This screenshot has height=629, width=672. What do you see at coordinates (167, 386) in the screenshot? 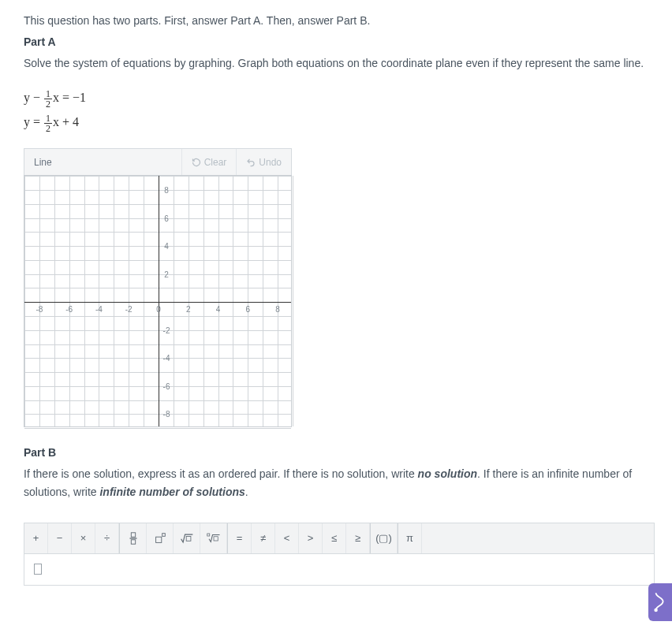
I see `y-tick-label: -6` at bounding box center [167, 386].